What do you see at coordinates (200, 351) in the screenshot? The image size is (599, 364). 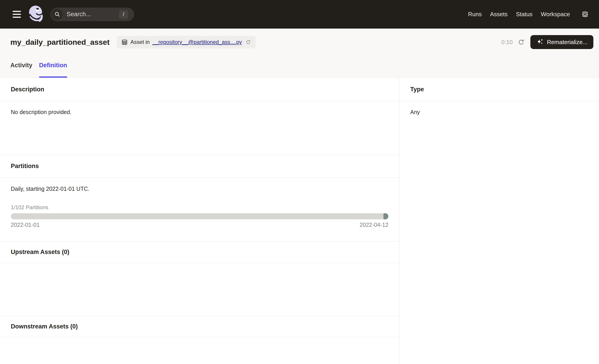 I see `downstream-assets-body` at bounding box center [200, 351].